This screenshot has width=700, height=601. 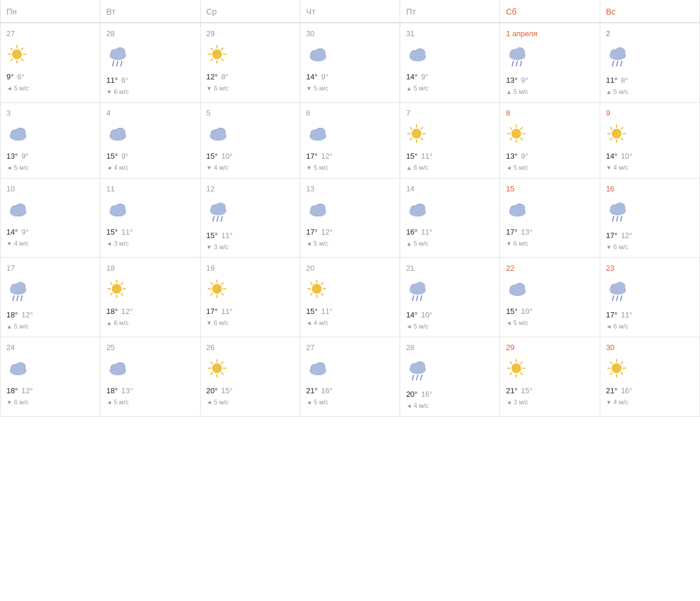 I want to click on day-cell-3: 3 13°9°◄5 м/с, so click(x=50, y=141).